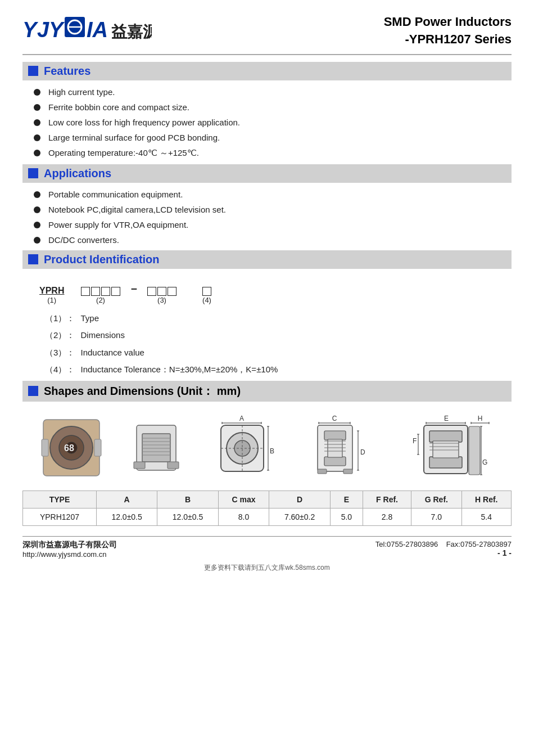 The image size is (534, 756). I want to click on diagram-side-view, so click(156, 448).